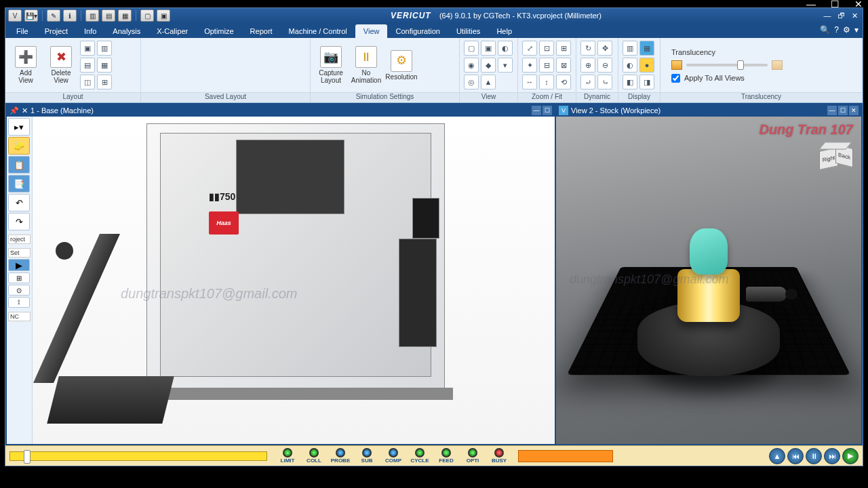 The height and width of the screenshot is (488, 868). Describe the element at coordinates (630, 65) in the screenshot. I see `disp-btn-3: ◐` at that location.